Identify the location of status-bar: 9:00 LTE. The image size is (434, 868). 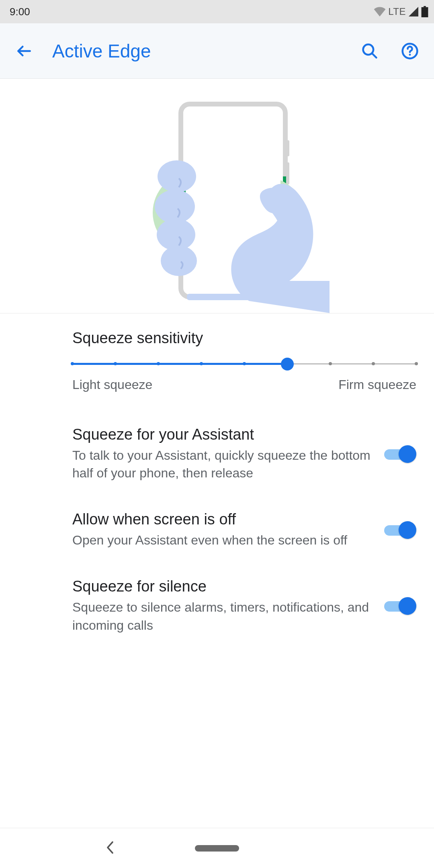
(217, 12).